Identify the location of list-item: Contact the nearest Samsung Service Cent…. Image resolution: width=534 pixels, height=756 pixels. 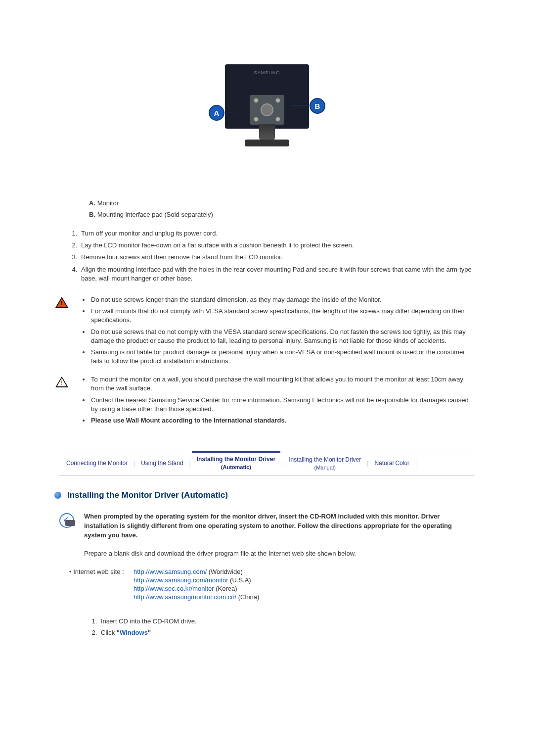
(282, 406).